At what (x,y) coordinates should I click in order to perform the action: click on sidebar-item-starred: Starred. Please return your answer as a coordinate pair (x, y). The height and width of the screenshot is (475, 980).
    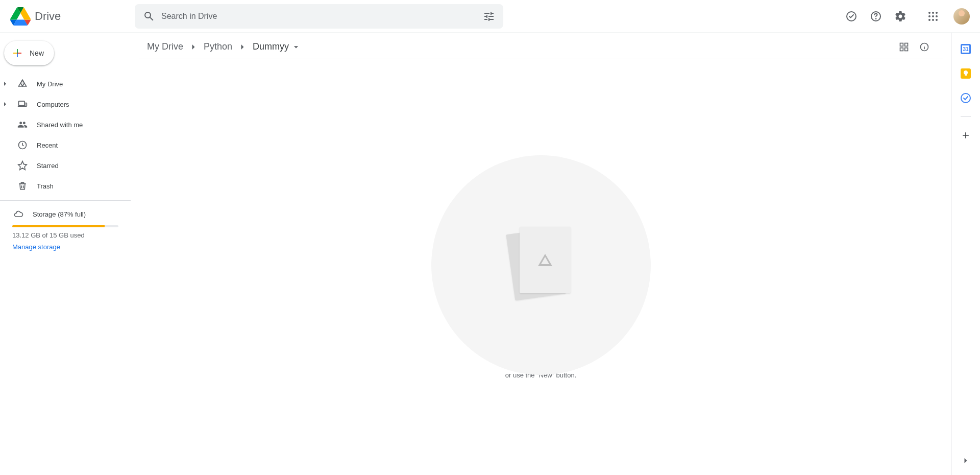
    Looking at the image, I should click on (65, 165).